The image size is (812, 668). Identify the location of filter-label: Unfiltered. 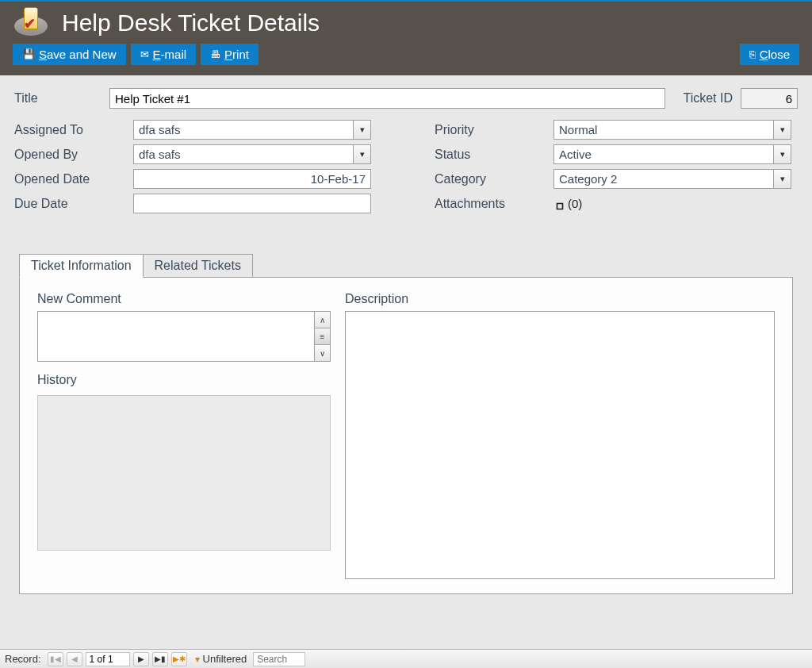
(225, 658).